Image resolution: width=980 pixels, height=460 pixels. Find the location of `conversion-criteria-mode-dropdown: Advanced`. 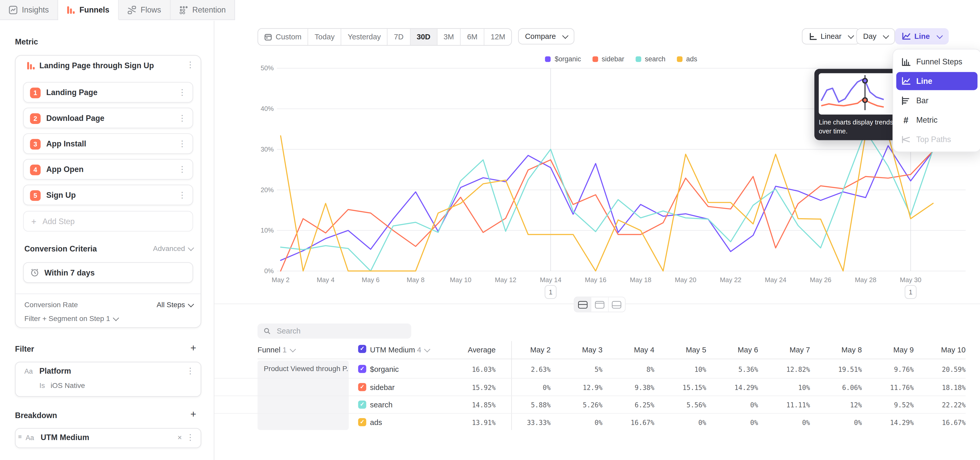

conversion-criteria-mode-dropdown: Advanced is located at coordinates (173, 248).